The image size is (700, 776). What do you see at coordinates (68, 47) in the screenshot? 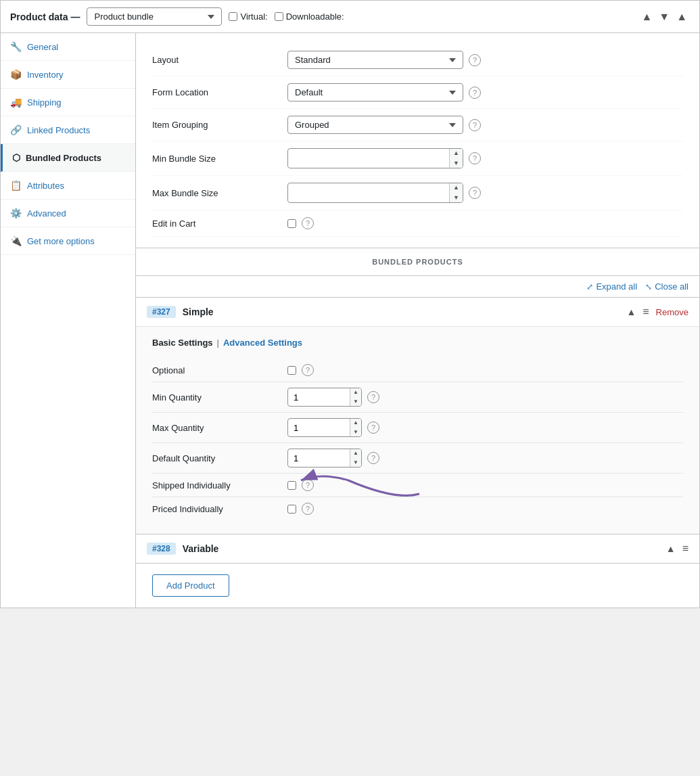
I see `sidebar-item-general: 🔧 General` at bounding box center [68, 47].